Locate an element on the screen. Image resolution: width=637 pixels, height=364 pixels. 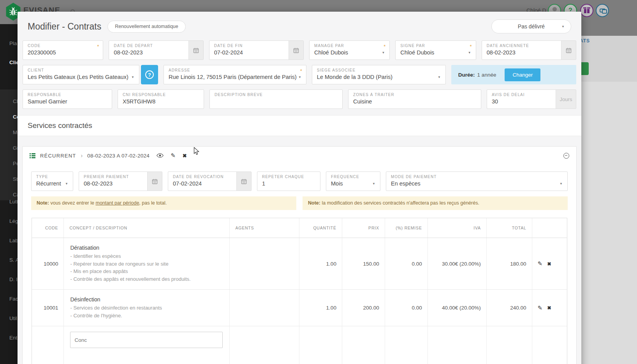
edit-service-icon: ✎ is located at coordinates (173, 156).